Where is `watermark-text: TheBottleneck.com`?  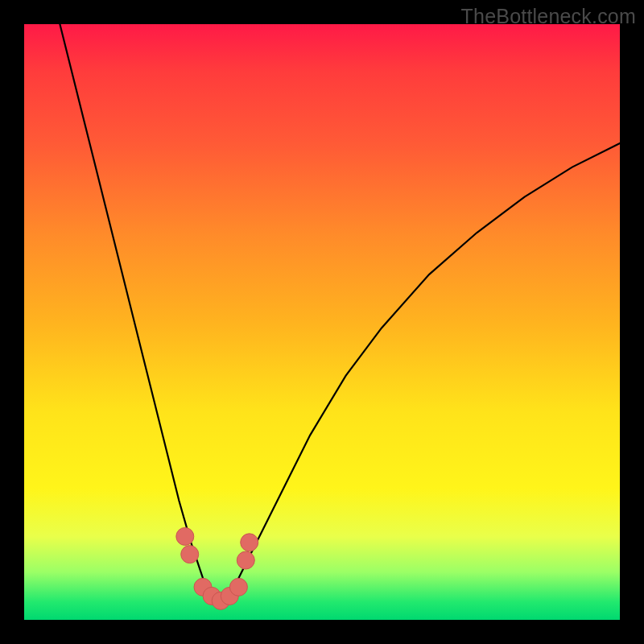
watermark-text: TheBottleneck.com is located at coordinates (549, 16).